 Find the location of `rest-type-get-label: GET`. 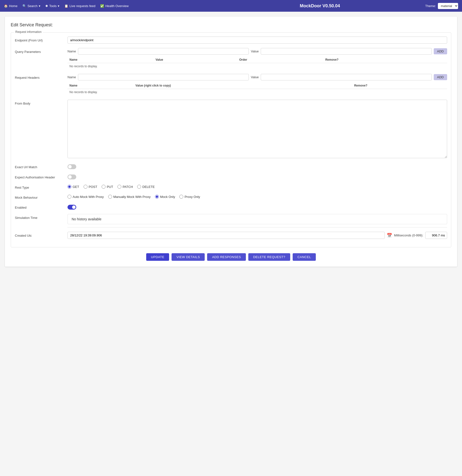

rest-type-get-label: GET is located at coordinates (76, 187).